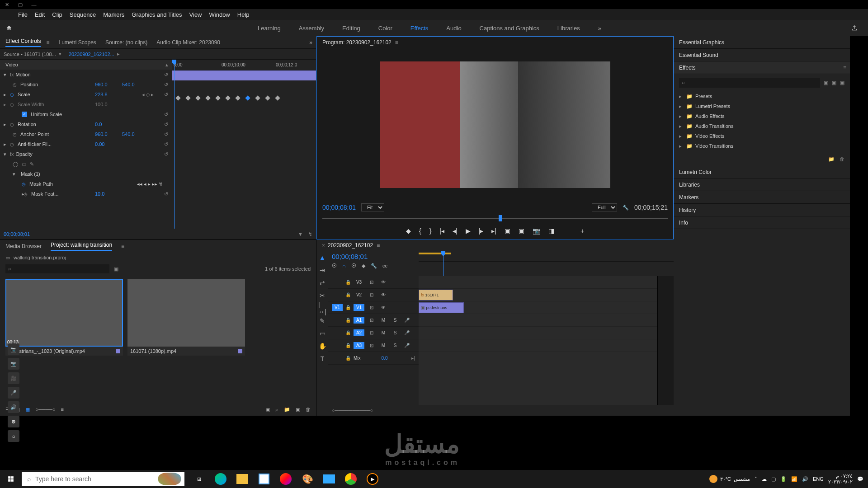  Describe the element at coordinates (322, 258) in the screenshot. I see `selection-tool: ▲` at that location.